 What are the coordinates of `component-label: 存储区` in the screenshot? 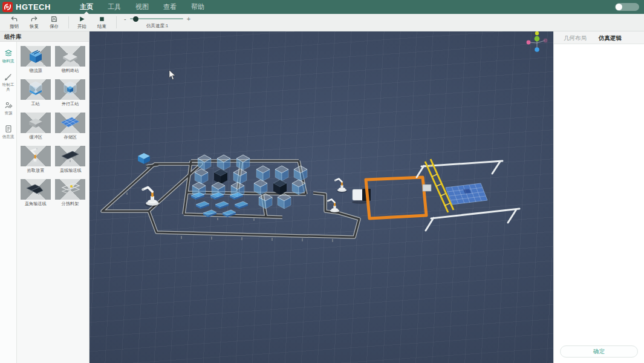 It's located at (70, 137).